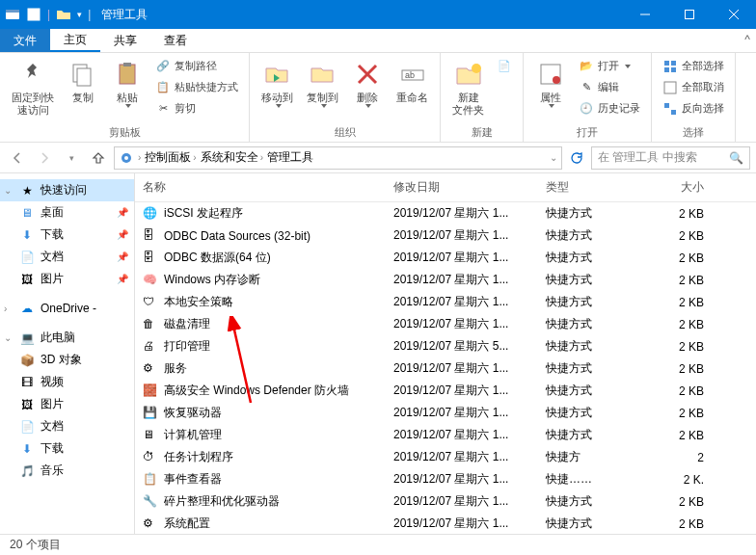 The height and width of the screenshot is (555, 756). What do you see at coordinates (260, 187) in the screenshot?
I see `col-name: 名称` at bounding box center [260, 187].